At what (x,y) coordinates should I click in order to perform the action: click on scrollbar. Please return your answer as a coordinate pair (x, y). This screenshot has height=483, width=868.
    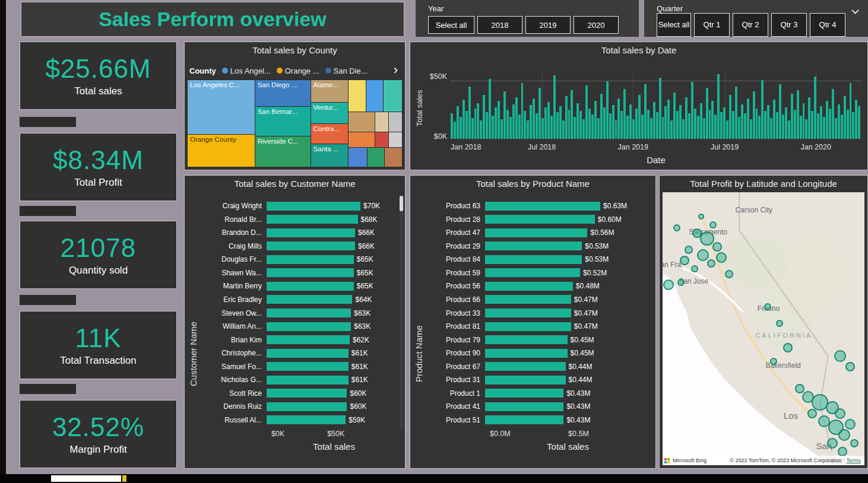
    Looking at the image, I should click on (401, 313).